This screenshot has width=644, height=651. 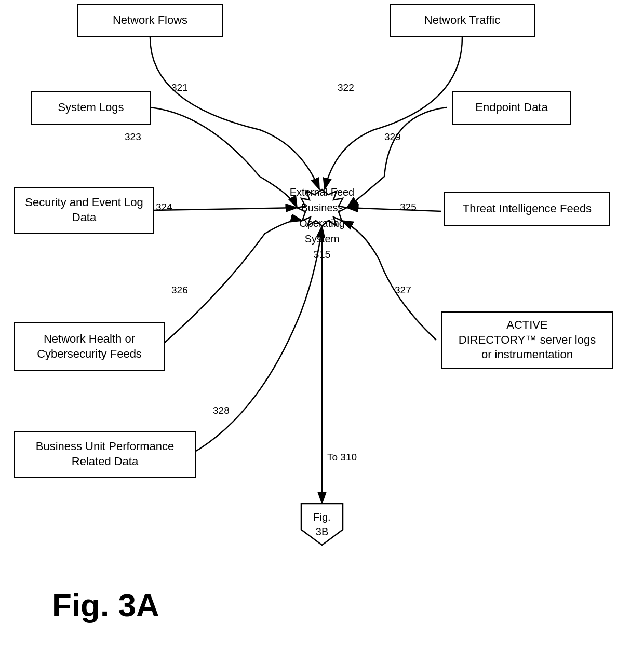 I want to click on network-flows-box: Network Flows, so click(x=150, y=21).